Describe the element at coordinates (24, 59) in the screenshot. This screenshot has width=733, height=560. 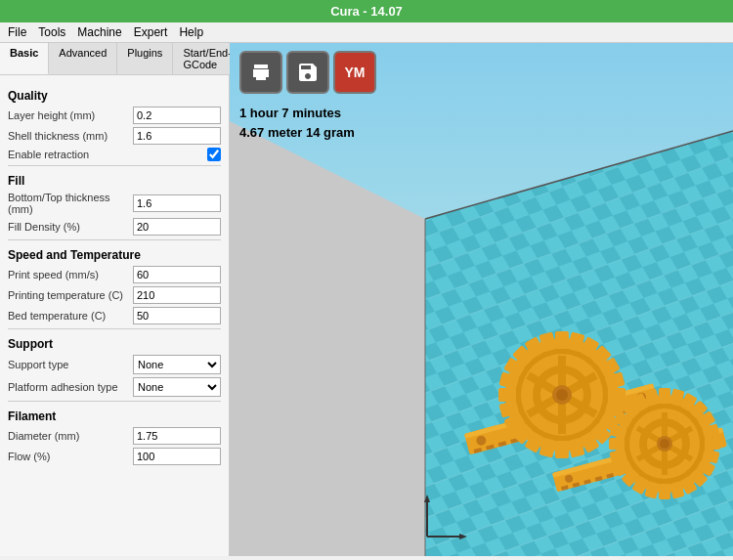
I see `tab-basic: Basic` at that location.